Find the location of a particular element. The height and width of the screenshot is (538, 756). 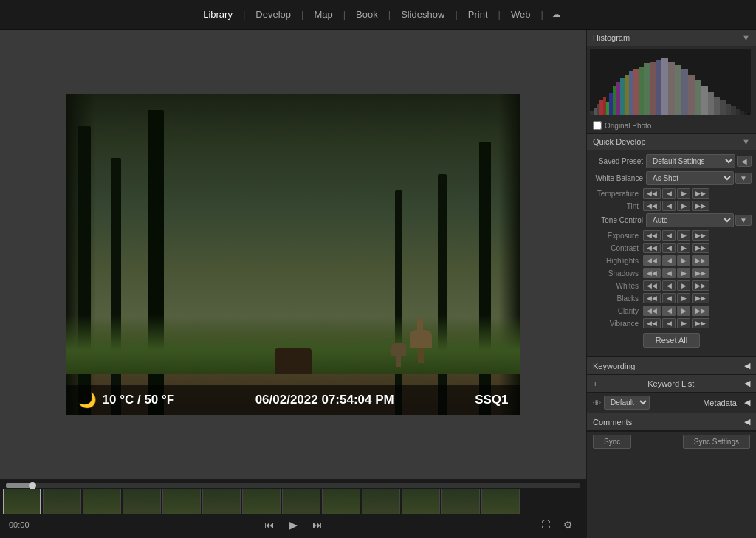

keyword-list-arrow: ◀ is located at coordinates (747, 384).